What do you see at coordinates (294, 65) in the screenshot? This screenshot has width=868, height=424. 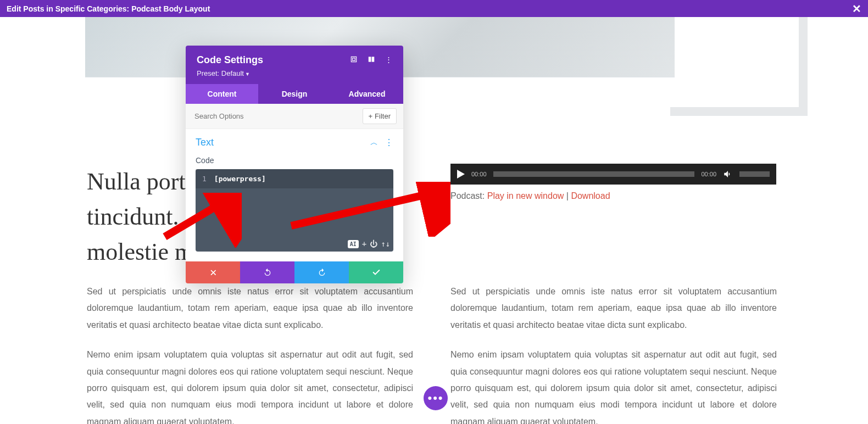 I see `modal-header: Code Settings ⋮ Preset: Default▼` at bounding box center [294, 65].